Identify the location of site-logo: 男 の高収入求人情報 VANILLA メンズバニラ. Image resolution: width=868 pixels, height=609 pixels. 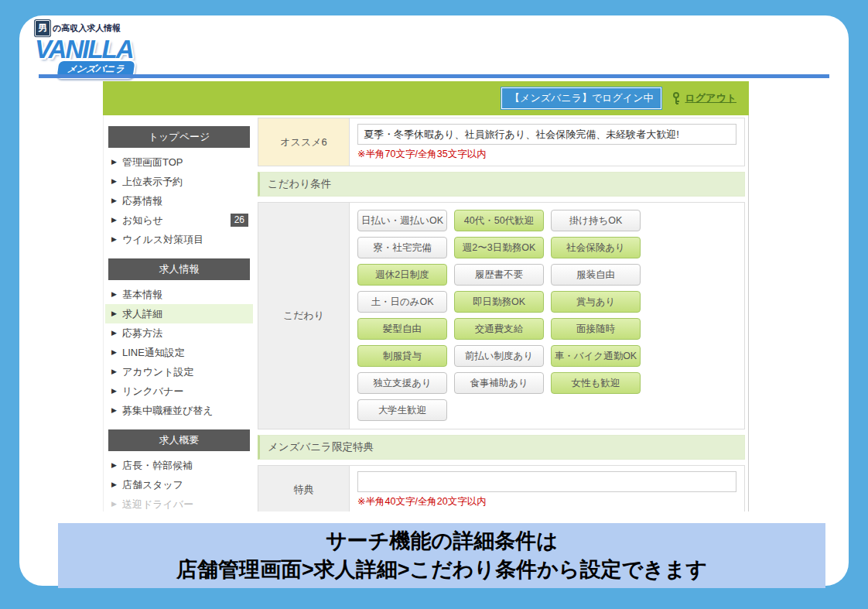
(124, 50).